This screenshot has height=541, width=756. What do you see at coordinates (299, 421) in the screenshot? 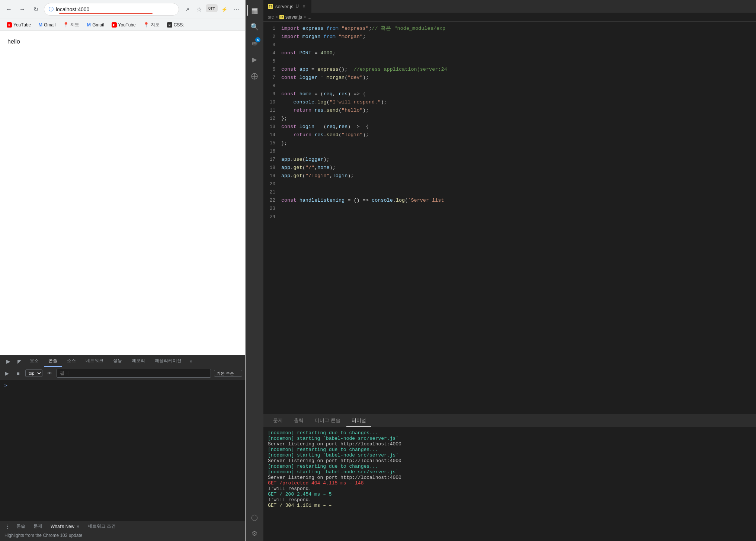
I see `panel-tab-output: 출력` at bounding box center [299, 421].